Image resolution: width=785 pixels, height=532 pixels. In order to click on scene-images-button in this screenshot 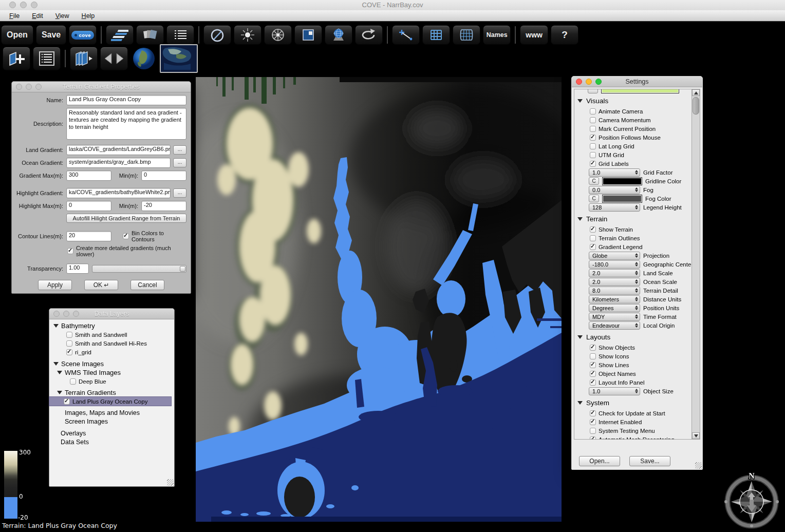, I will do `click(150, 35)`.